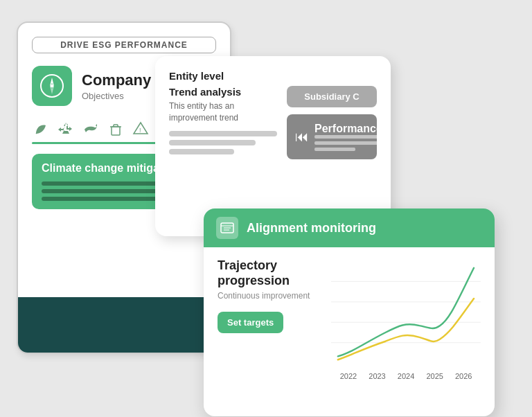 This screenshot has height=417, width=532. Describe the element at coordinates (116, 129) in the screenshot. I see `waste-icon` at that location.